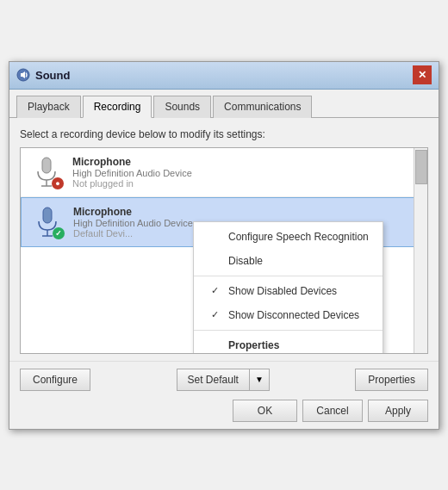 This screenshot has width=448, height=490. I want to click on device-info-1: Microphone High Definition Audio Device …, so click(246, 172).